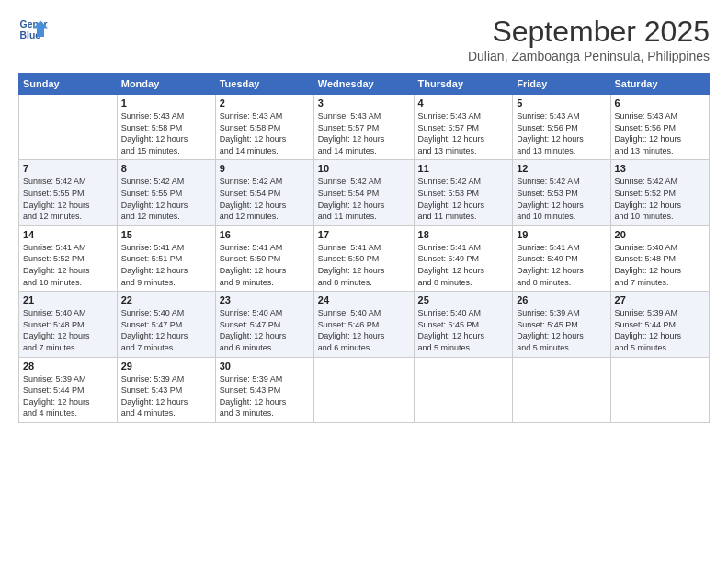 This screenshot has height=563, width=728. What do you see at coordinates (165, 85) in the screenshot?
I see `col-monday: Monday` at bounding box center [165, 85].